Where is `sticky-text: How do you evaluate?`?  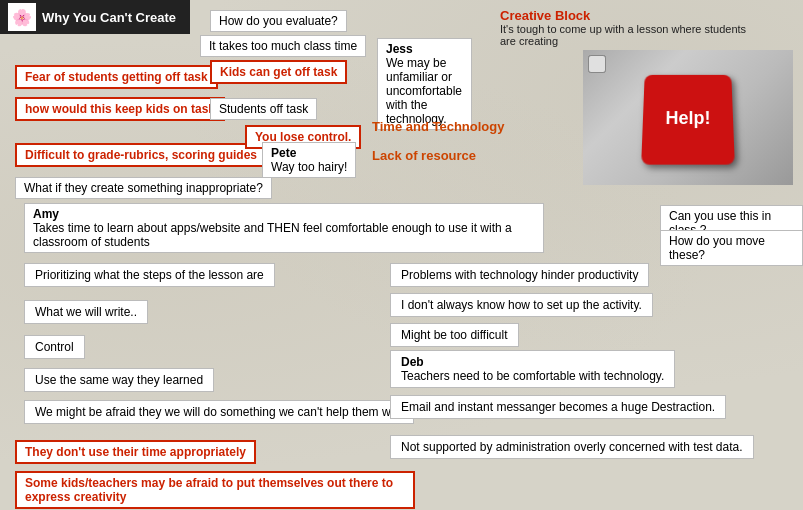
sticky-text: How do you evaluate? is located at coordinates (278, 21).